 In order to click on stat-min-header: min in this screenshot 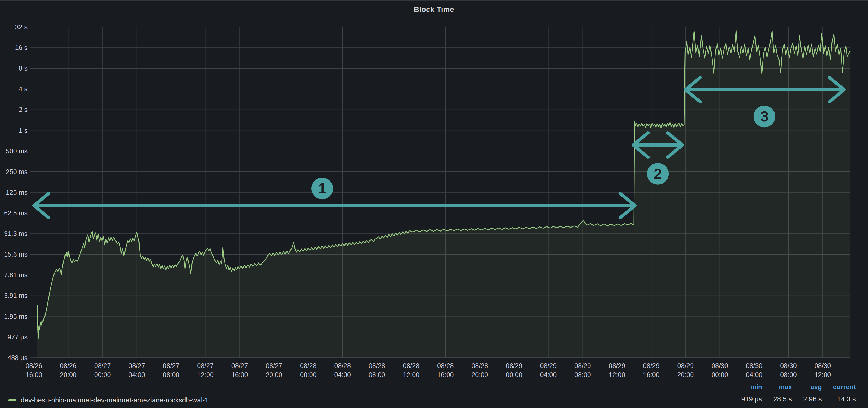, I will do `click(756, 387)`.